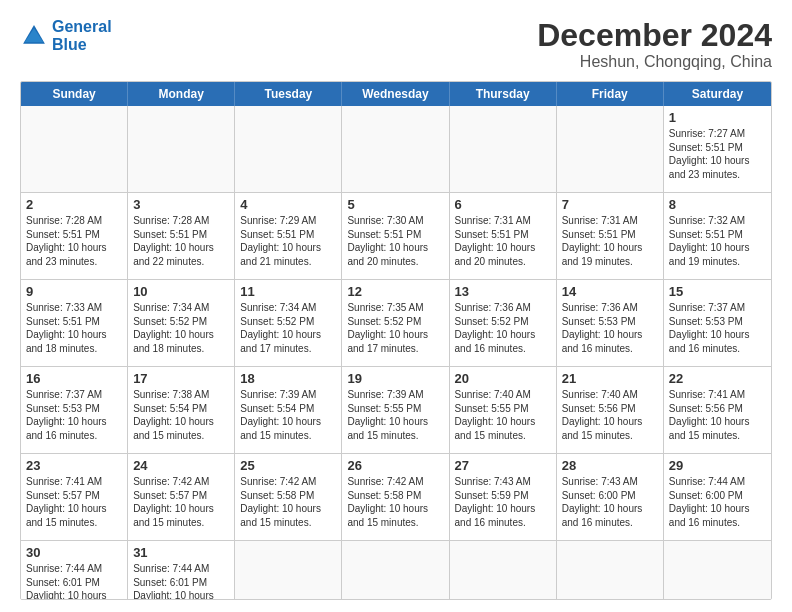 The height and width of the screenshot is (612, 792). I want to click on day-number: 20, so click(503, 378).